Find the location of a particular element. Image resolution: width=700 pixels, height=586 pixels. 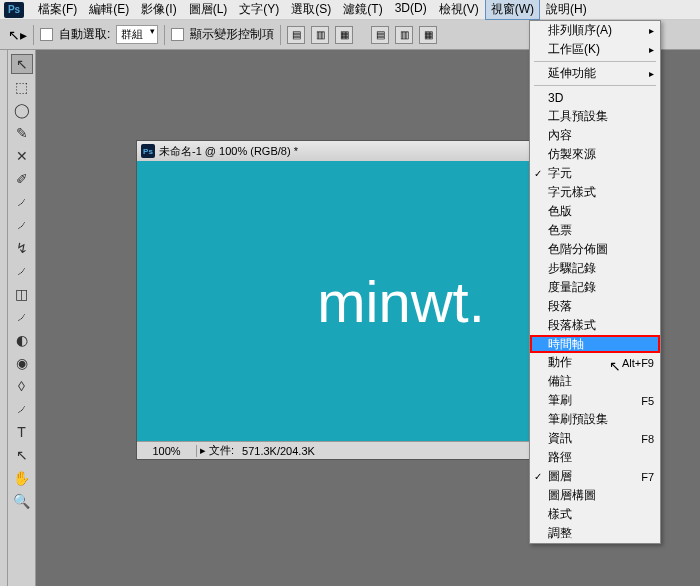

menu-item-12: 色票 is located at coordinates (595, 230).